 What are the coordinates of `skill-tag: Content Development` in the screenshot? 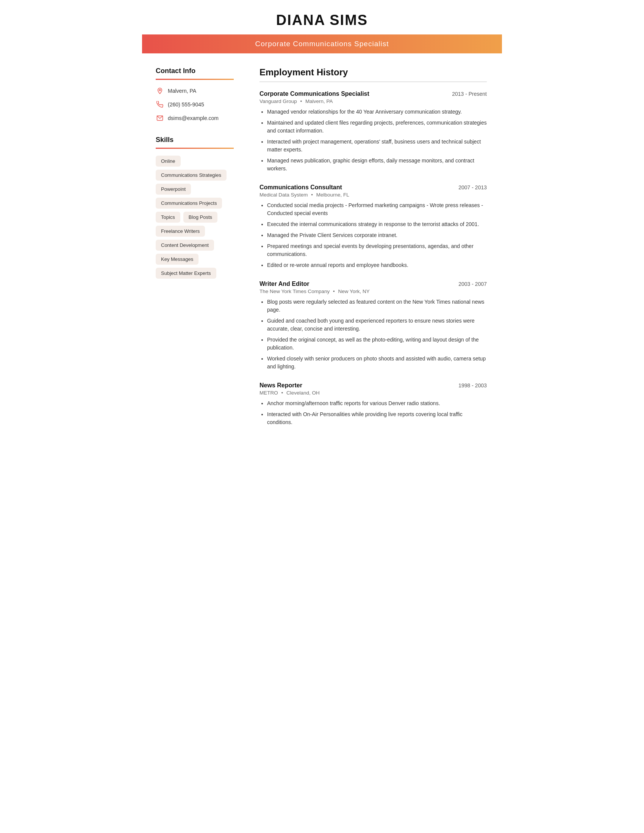 It's located at (185, 245).